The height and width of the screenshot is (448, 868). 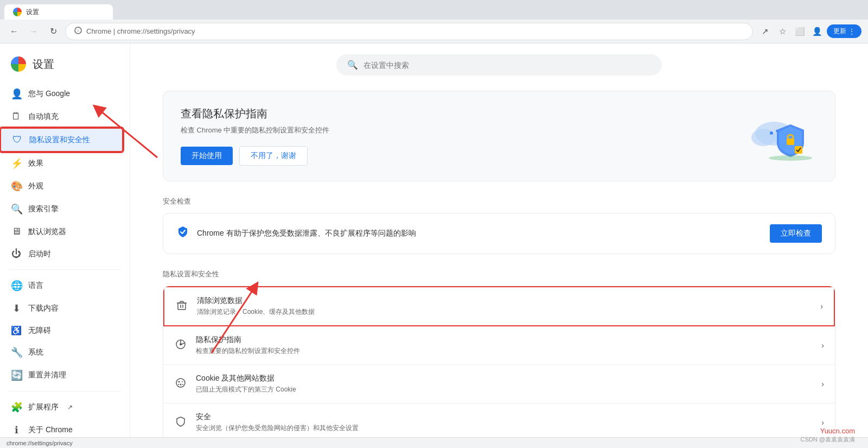 What do you see at coordinates (353, 65) in the screenshot?
I see `search-icon: 🔍` at bounding box center [353, 65].